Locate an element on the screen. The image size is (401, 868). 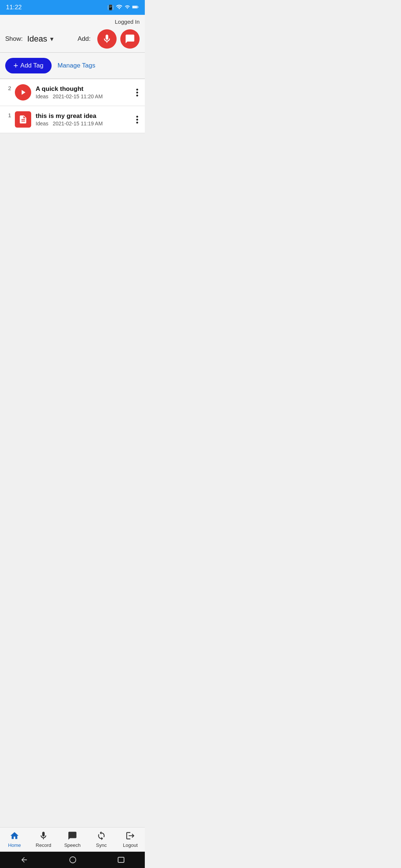
show-label: Show: is located at coordinates (14, 39).